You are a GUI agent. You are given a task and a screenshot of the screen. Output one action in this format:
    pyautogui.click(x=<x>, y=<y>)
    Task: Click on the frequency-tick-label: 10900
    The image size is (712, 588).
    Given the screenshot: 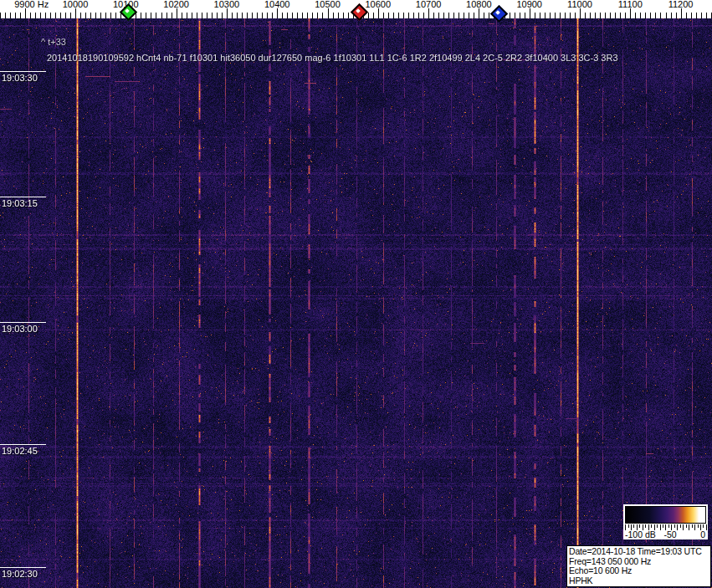 What is the action you would take?
    pyautogui.click(x=529, y=5)
    